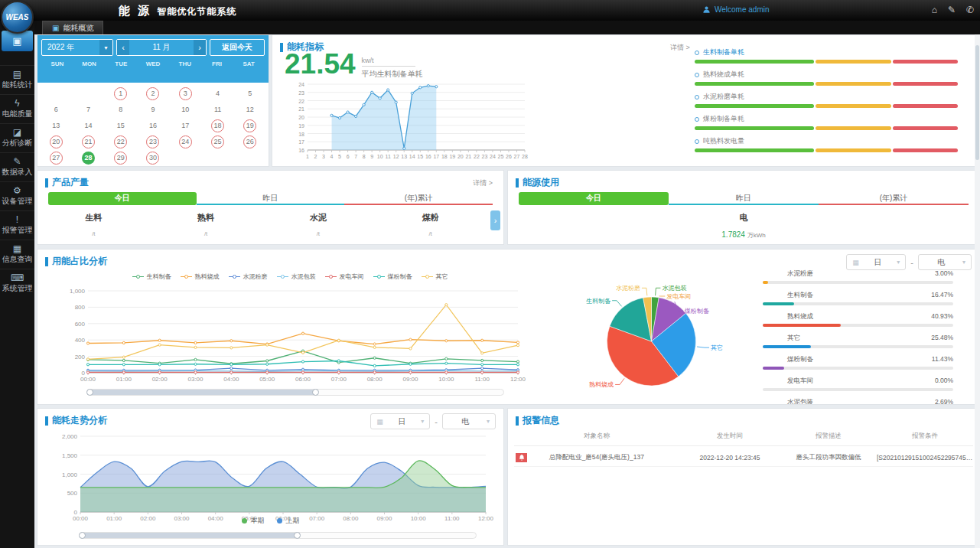 This screenshot has width=980, height=548. I want to click on legend-label: 水泥粉磨, so click(256, 277).